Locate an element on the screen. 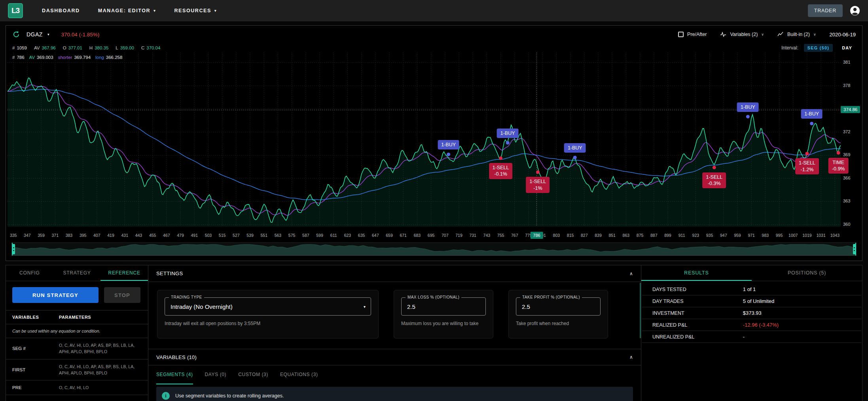 Image resolution: width=868 pixels, height=401 pixels. x-axis-label: 707 is located at coordinates (445, 235).